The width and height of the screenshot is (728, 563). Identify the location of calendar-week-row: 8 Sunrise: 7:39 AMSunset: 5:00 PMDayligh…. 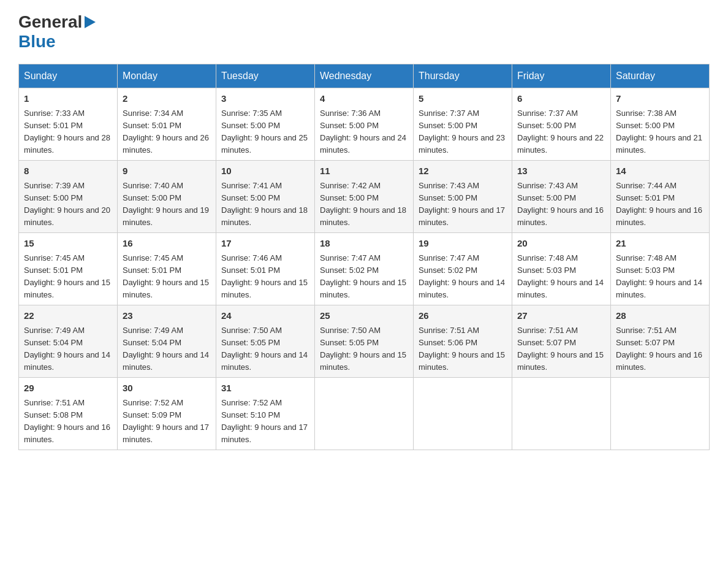
(364, 197).